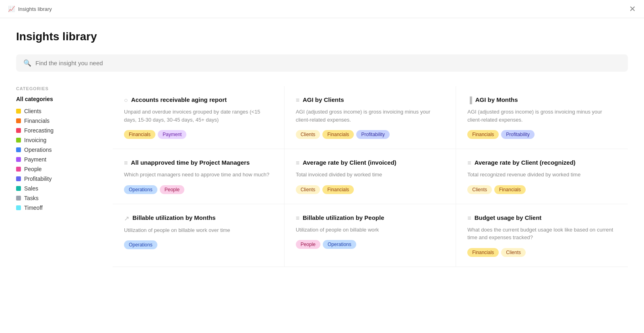 The width and height of the screenshot is (644, 333). I want to click on sidebar-item-tasks: Tasks, so click(56, 198).